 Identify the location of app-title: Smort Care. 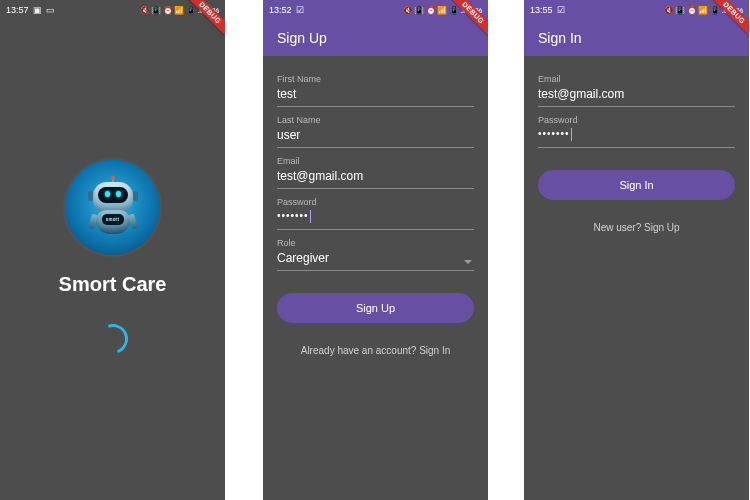
(113, 284).